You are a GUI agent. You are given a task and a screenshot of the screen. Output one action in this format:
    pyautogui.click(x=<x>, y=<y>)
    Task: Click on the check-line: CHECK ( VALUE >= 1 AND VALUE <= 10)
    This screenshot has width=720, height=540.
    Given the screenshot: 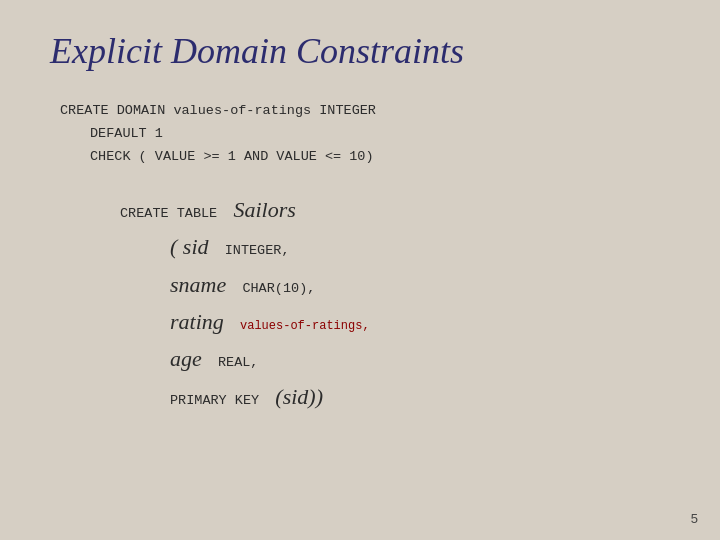 What is the action you would take?
    pyautogui.click(x=380, y=158)
    